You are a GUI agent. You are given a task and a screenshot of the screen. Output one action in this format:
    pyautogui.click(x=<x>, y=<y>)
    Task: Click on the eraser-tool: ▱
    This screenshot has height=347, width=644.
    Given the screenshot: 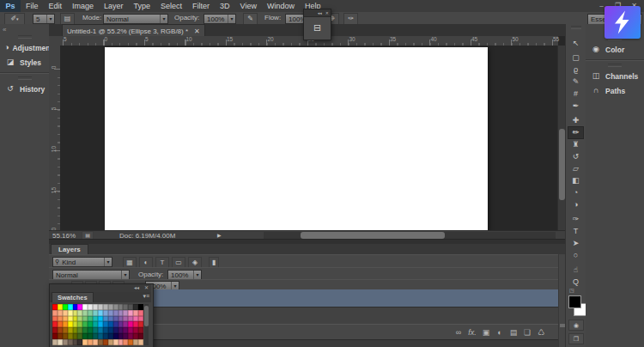 What is the action you would take?
    pyautogui.click(x=575, y=168)
    